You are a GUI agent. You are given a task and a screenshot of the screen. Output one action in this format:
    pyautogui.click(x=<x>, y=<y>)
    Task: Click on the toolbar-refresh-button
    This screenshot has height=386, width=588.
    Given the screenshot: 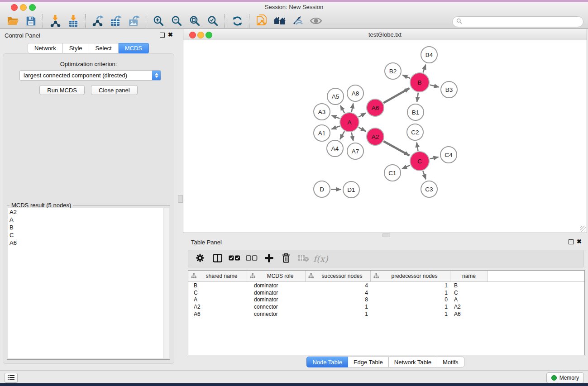 What is the action you would take?
    pyautogui.click(x=237, y=21)
    